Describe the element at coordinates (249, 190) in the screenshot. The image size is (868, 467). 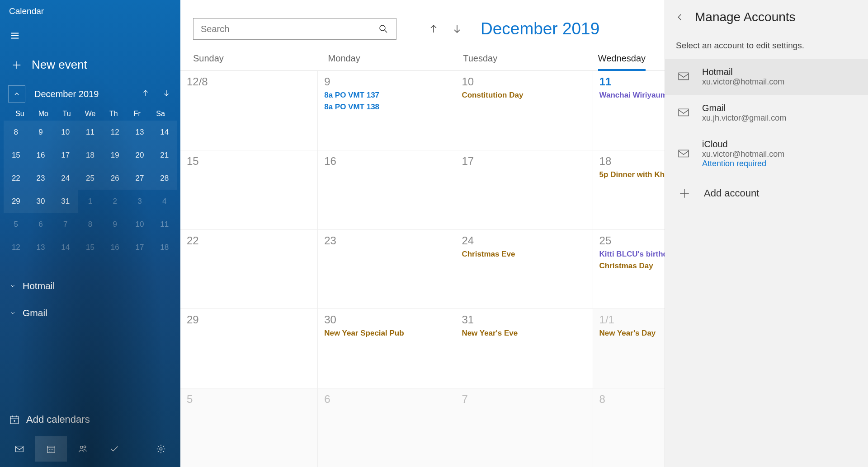
I see `day-cell: 15` at that location.